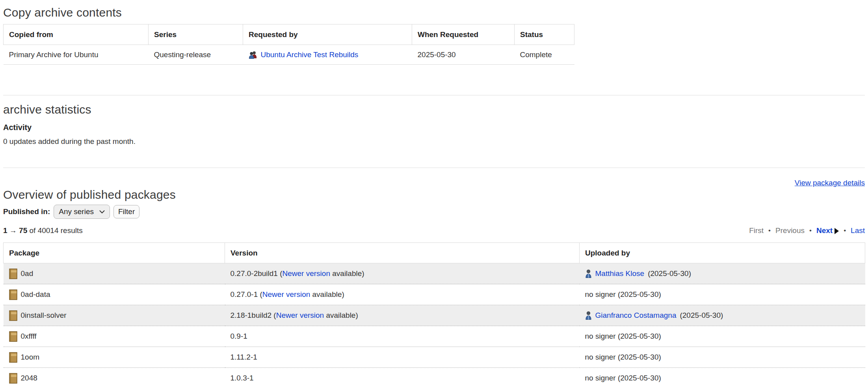  Describe the element at coordinates (545, 35) in the screenshot. I see `col-status: Status` at that location.